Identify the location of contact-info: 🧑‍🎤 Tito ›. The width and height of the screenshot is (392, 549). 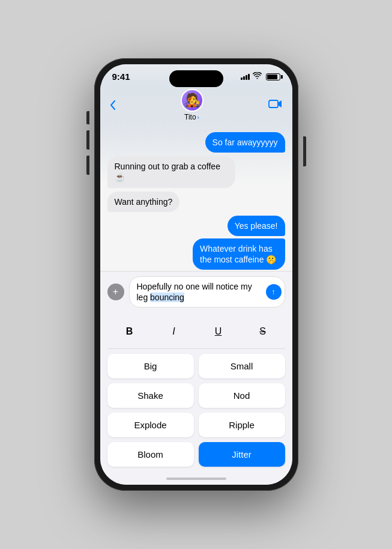
(192, 105).